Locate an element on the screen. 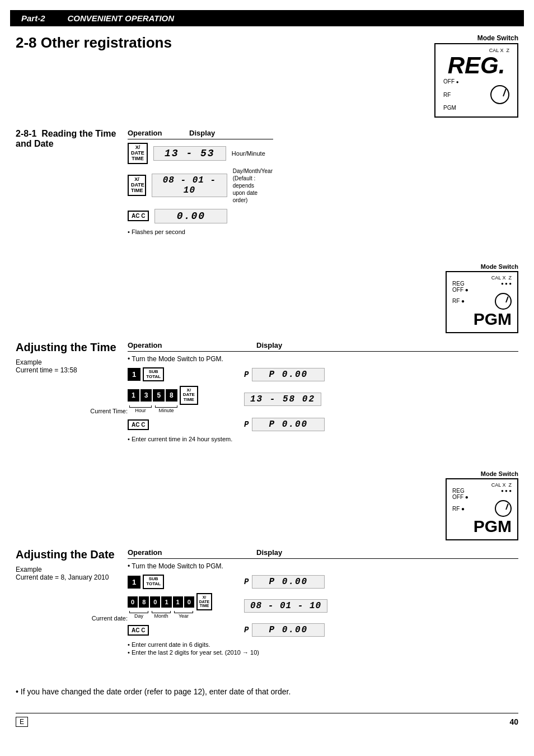 This screenshot has height=756, width=534. acc-key-time: AC C is located at coordinates (138, 424).